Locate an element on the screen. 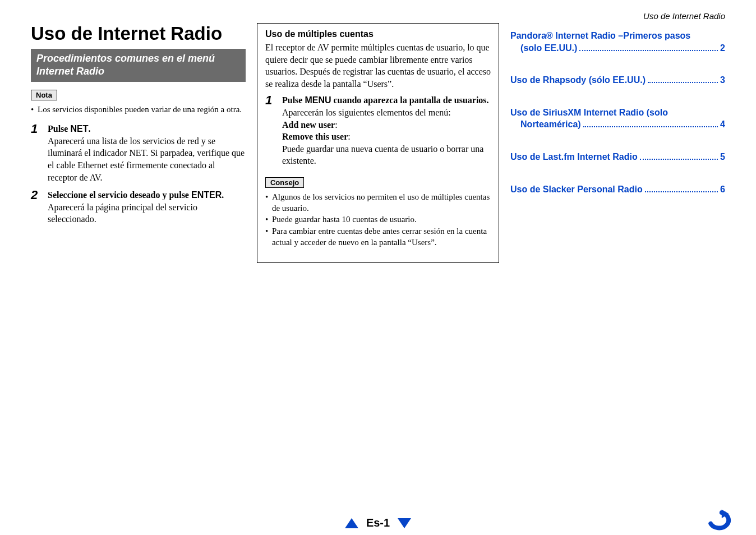 The image size is (756, 535). column-3-toc: Pandora® Internet Radio –Primeros pasos(… is located at coordinates (618, 143).